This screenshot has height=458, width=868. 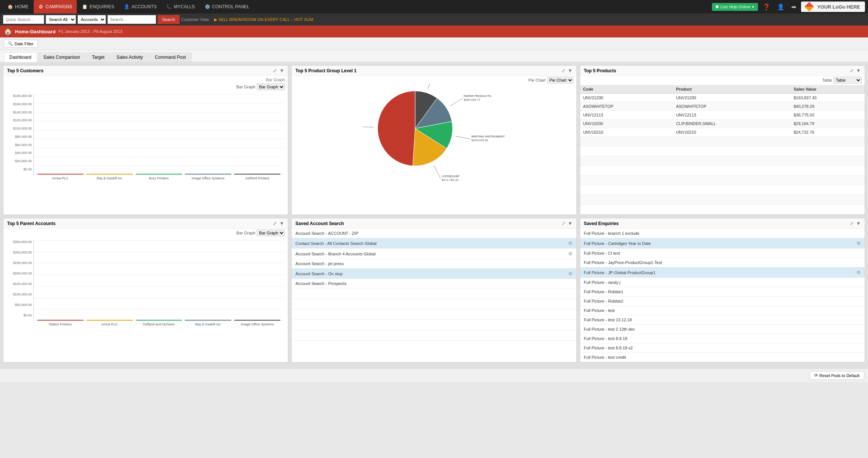 I want to click on list-item: Full Picture - Cartridges Year to Date ⚙, so click(x=722, y=243).